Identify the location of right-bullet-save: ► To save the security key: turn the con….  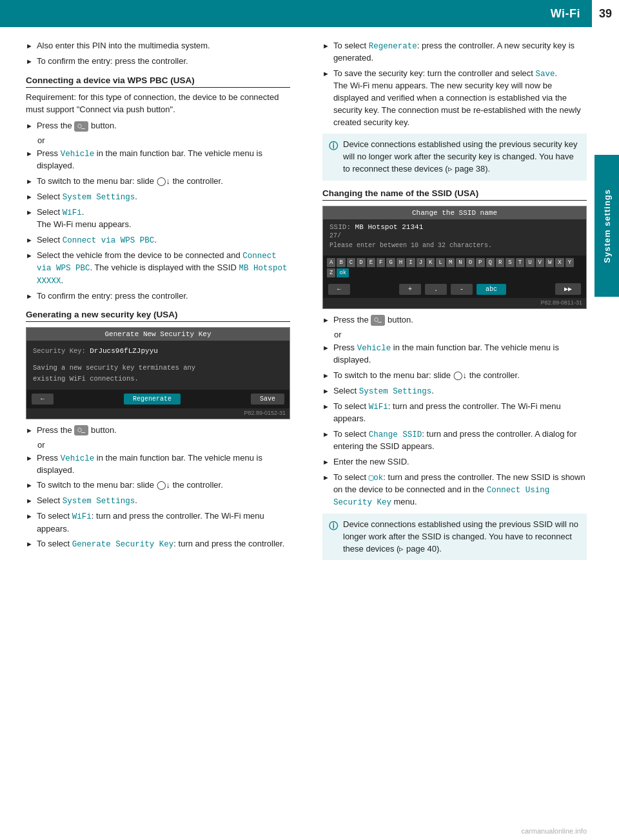
(455, 98).